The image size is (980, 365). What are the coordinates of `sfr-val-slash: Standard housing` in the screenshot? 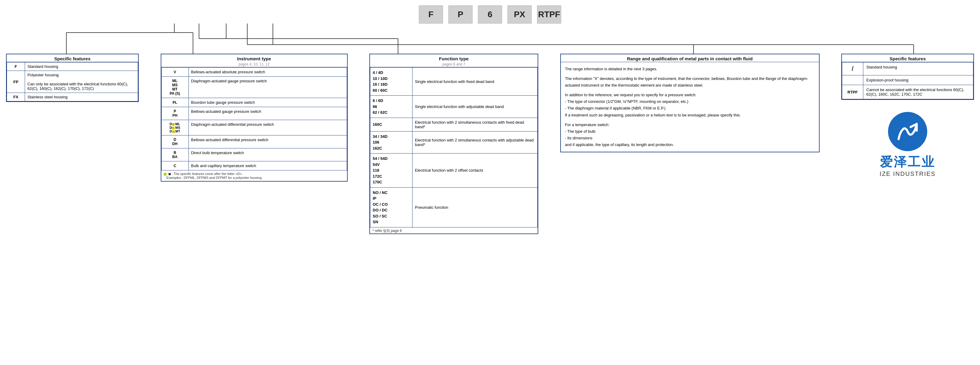 It's located at (918, 69).